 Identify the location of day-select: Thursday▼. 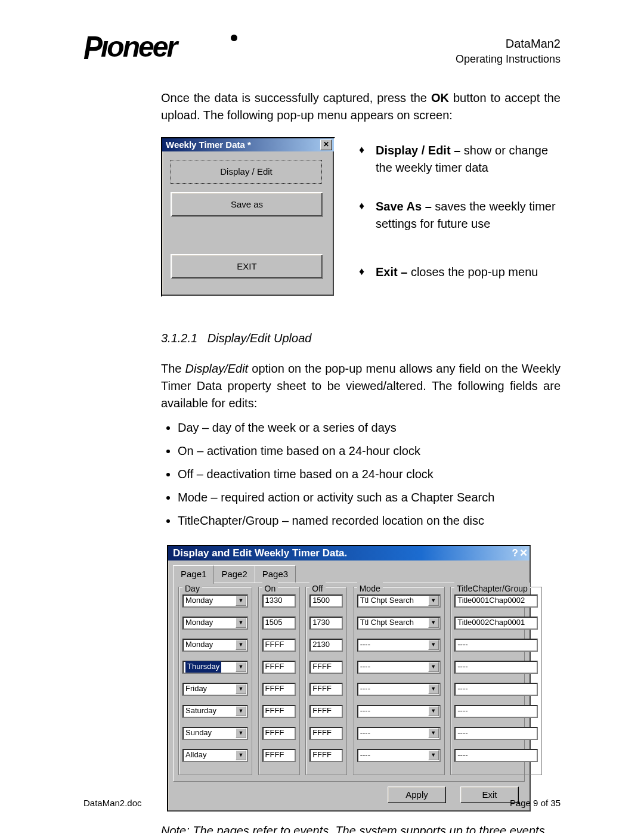
(215, 667).